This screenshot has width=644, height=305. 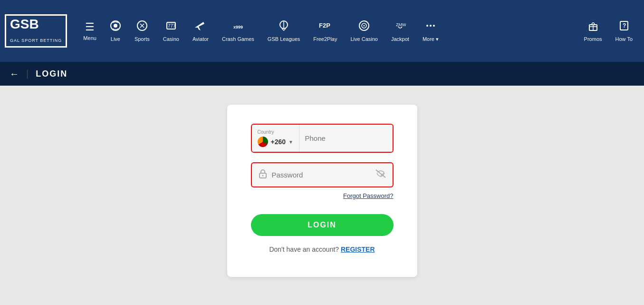 What do you see at coordinates (304, 249) in the screenshot?
I see `no-account-text: Don't have an account?` at bounding box center [304, 249].